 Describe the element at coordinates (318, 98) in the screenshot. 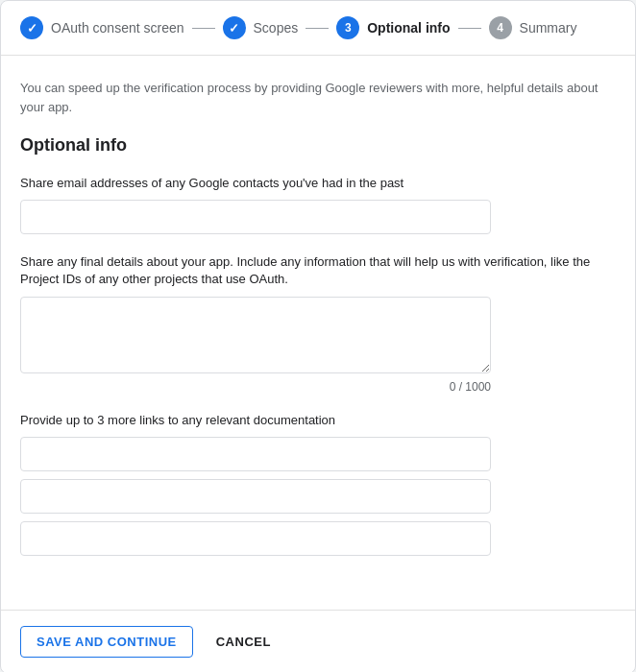

I see `intro-text: You can speed up the verification proces…` at that location.